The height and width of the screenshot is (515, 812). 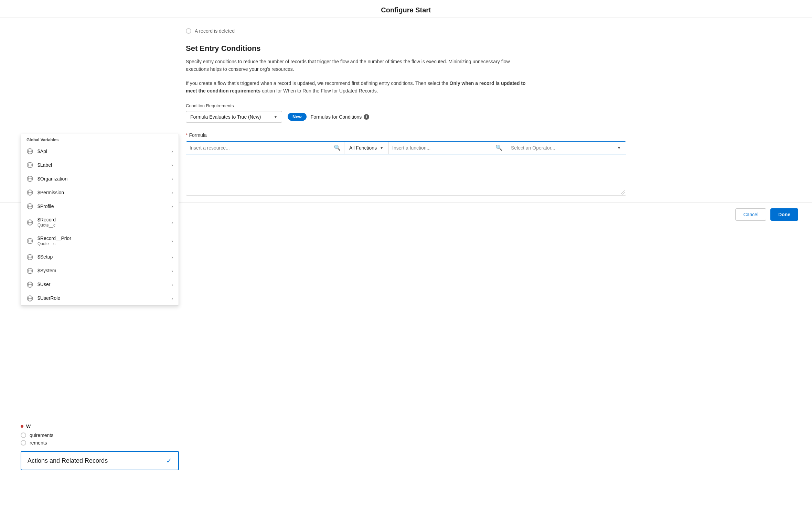 What do you see at coordinates (100, 298) in the screenshot?
I see `list-item: $UserRole ›` at bounding box center [100, 298].